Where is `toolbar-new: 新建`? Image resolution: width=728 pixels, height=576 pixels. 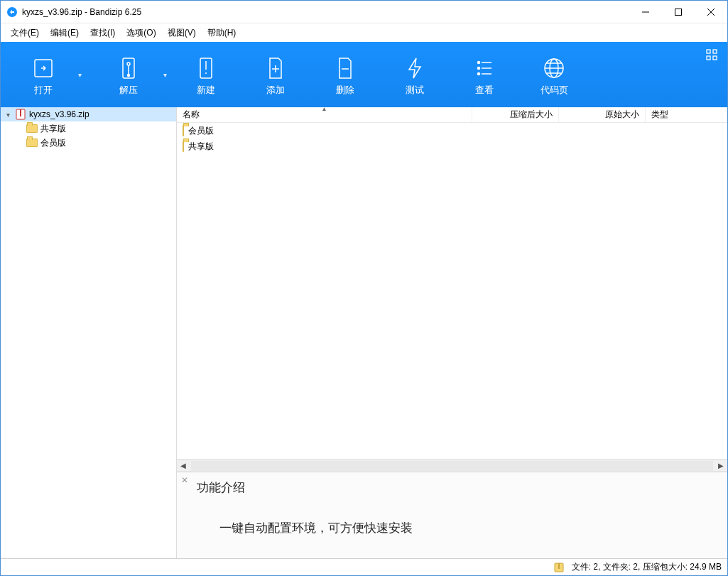 toolbar-new: 新建 is located at coordinates (206, 75).